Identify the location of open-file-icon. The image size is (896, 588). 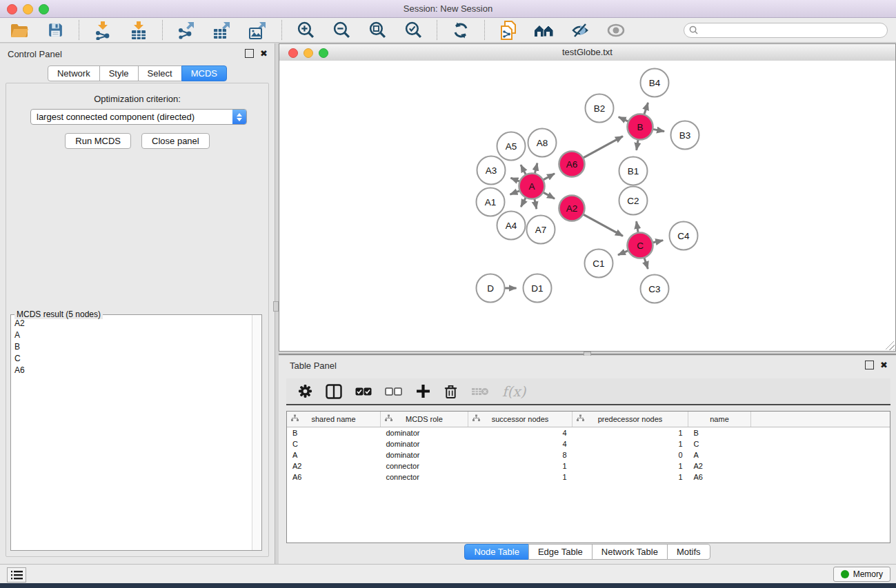
(19, 30).